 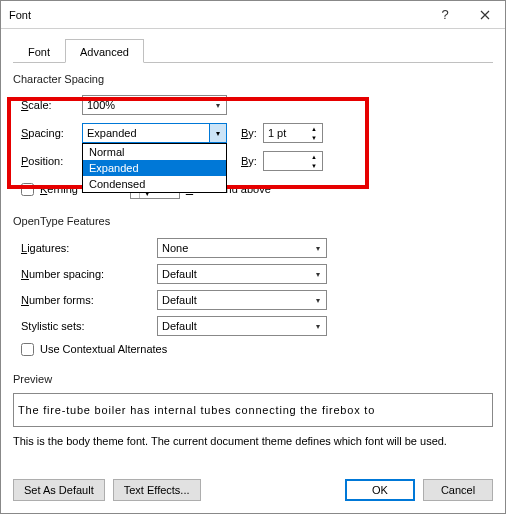 I want to click on number-spacing-label: Number spacing:, so click(x=86, y=274).